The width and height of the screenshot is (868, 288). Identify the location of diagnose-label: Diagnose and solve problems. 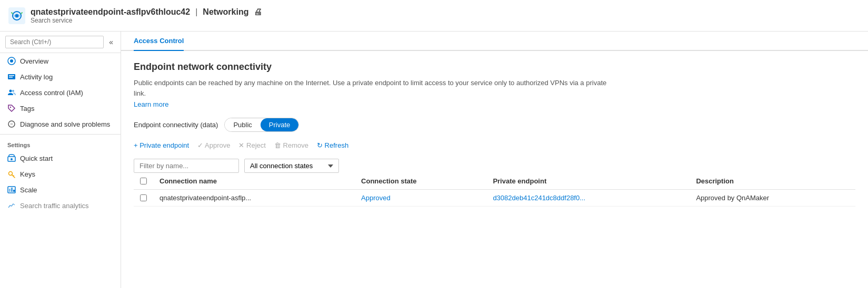
(65, 124).